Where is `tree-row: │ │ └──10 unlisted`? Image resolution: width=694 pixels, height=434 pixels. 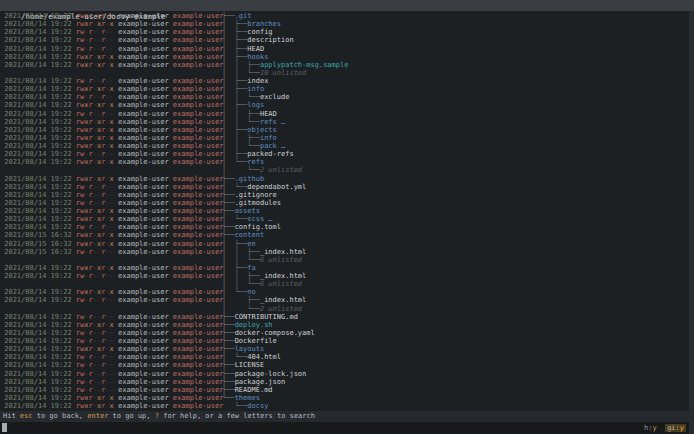 tree-row: │ │ └──10 unlisted is located at coordinates (347, 73).